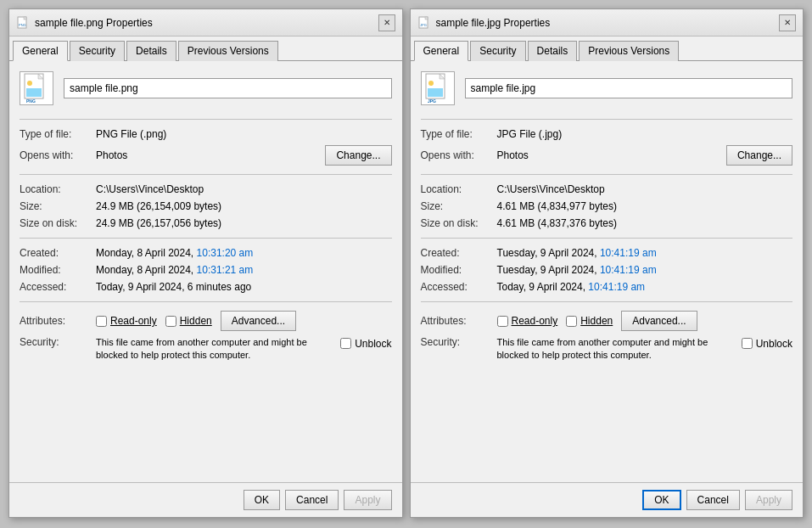  I want to click on created-row-png: Created: Monday, 8 April 2024, 10:31:20 …, so click(205, 253).